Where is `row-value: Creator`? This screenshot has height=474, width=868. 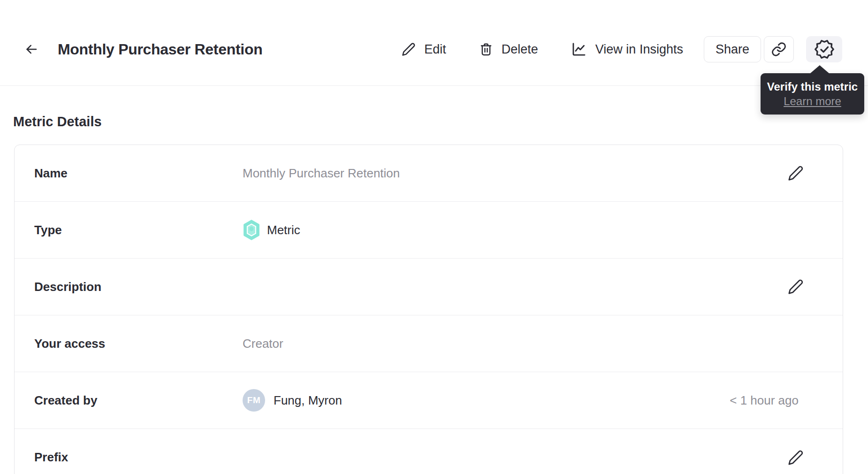 row-value: Creator is located at coordinates (524, 344).